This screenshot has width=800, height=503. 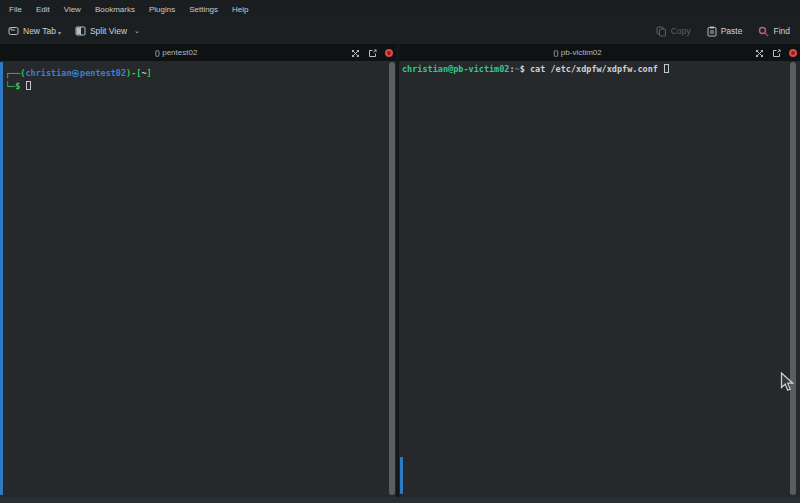 I want to click on split-view-label: Split View, so click(x=108, y=31).